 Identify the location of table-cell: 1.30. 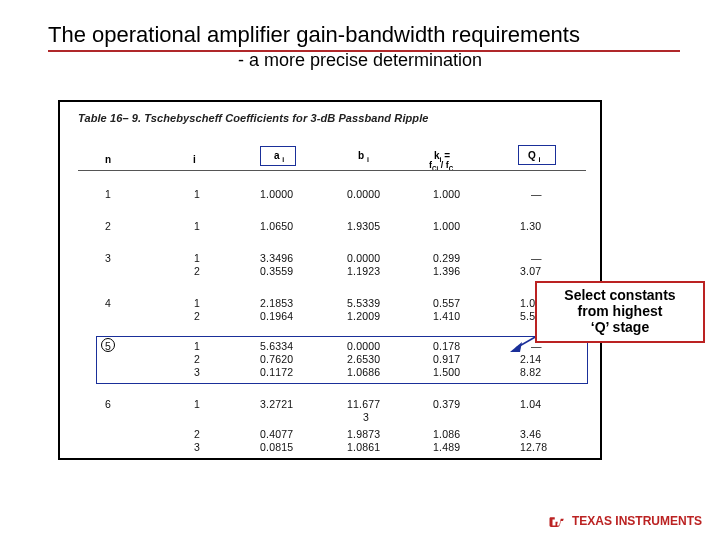
(530, 226).